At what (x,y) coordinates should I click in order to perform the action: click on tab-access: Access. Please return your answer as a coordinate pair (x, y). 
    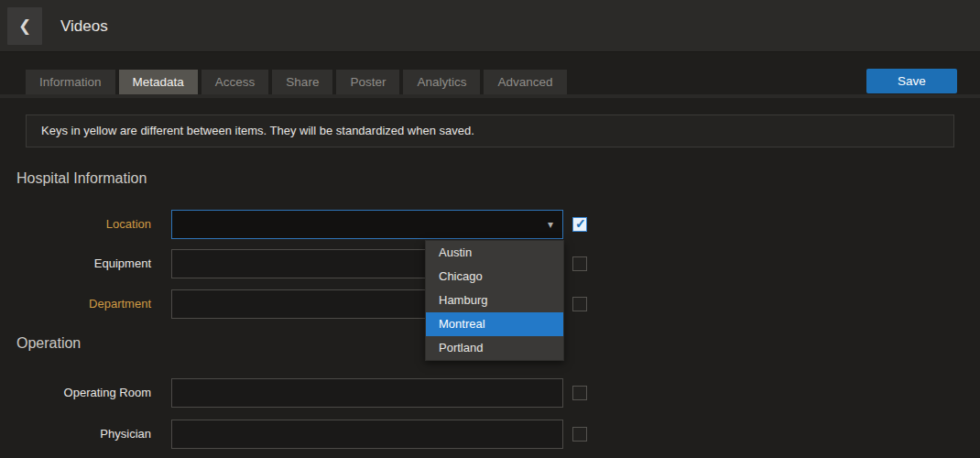
    Looking at the image, I should click on (235, 82).